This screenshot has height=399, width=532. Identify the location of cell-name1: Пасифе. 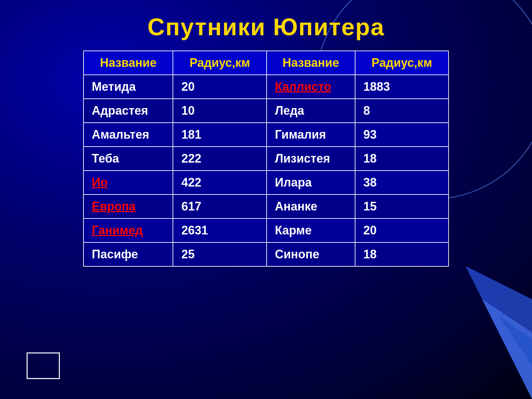
(128, 254).